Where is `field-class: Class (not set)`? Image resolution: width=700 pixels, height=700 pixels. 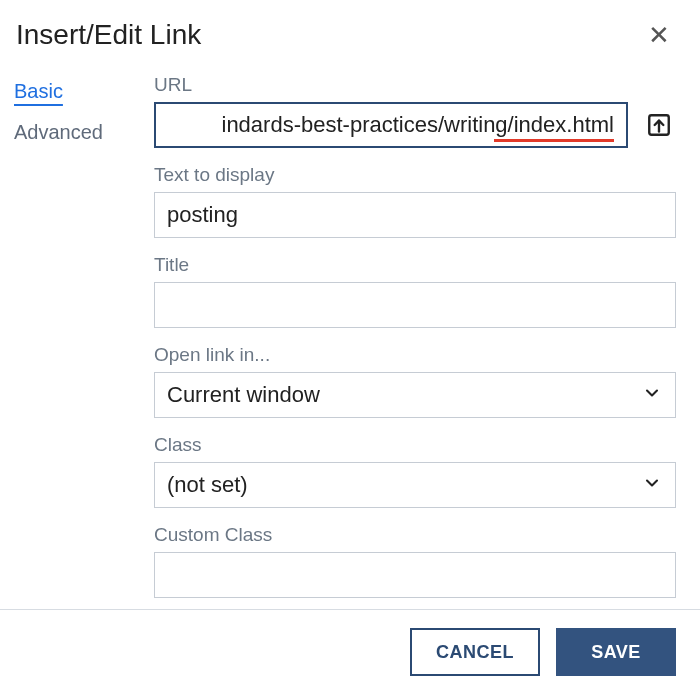
field-class: Class (not set) is located at coordinates (415, 471).